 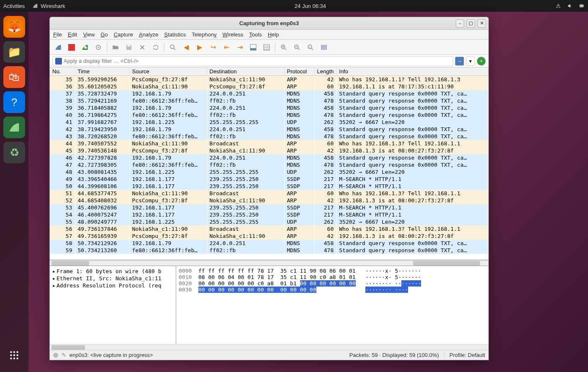 What do you see at coordinates (186, 47) in the screenshot?
I see `go-back-button: ◀` at bounding box center [186, 47].